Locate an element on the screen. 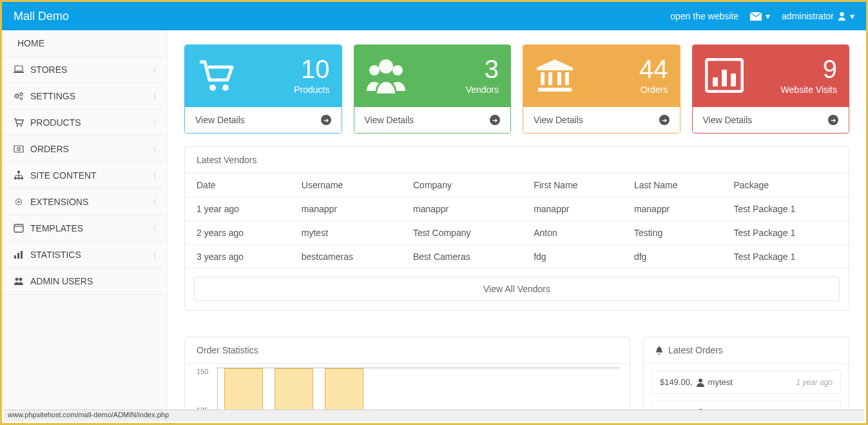 The width and height of the screenshot is (868, 425). panel-title: Latest Vendors is located at coordinates (517, 160).